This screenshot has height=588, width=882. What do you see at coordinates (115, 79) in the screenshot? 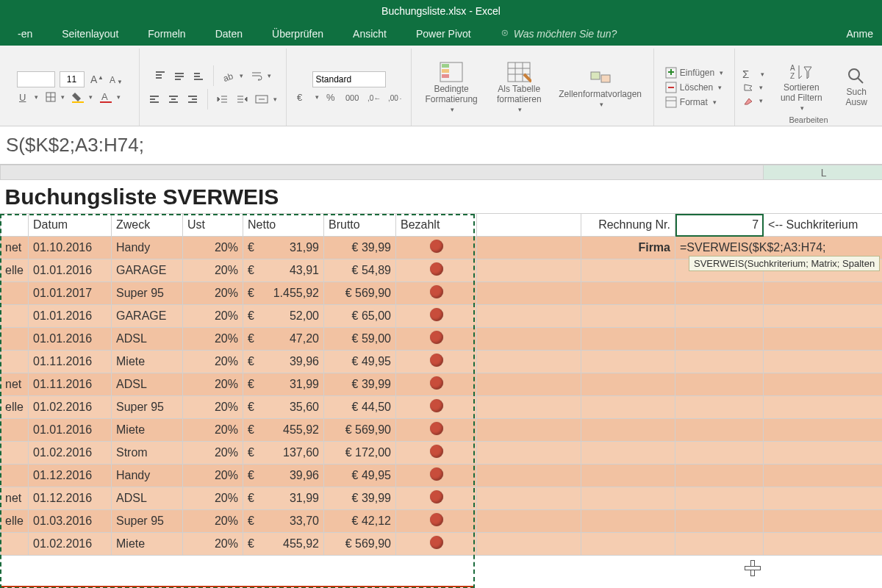
I see `decrease-font-icon: A▼` at bounding box center [115, 79].